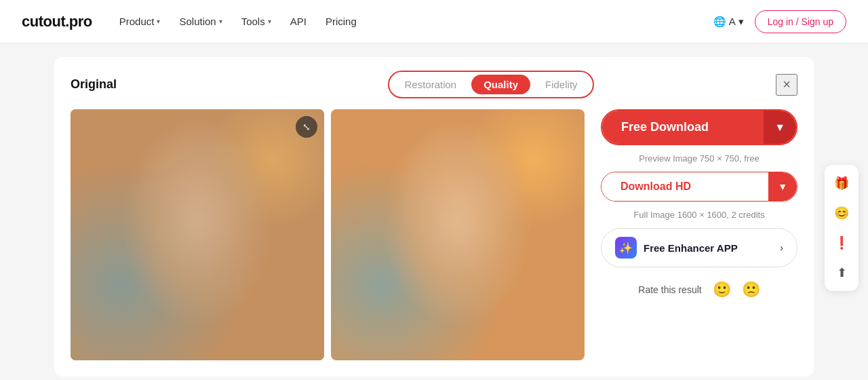  Describe the element at coordinates (751, 290) in the screenshot. I see `thumbs-down-icon: 🙁` at that location.